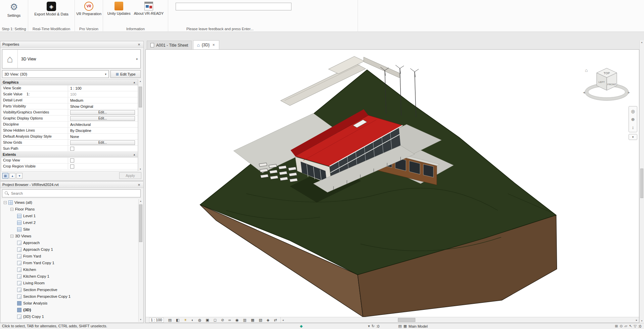 The height and width of the screenshot is (329, 644). What do you see at coordinates (12, 176) in the screenshot?
I see `sort-ascending-icon: ▴` at bounding box center [12, 176].